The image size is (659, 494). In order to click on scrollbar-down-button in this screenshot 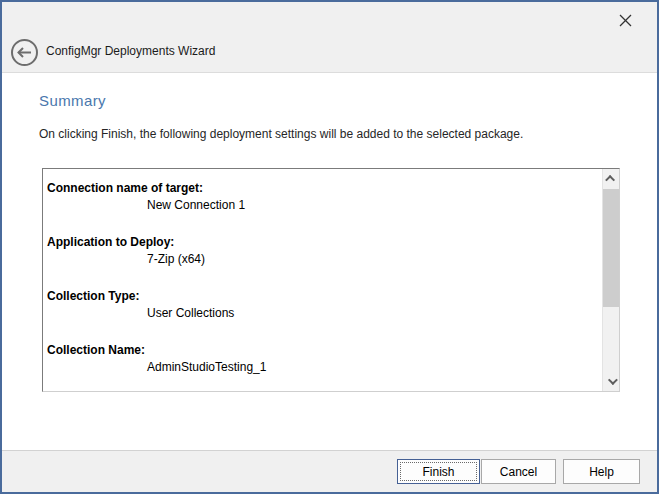, I will do `click(611, 382)`.